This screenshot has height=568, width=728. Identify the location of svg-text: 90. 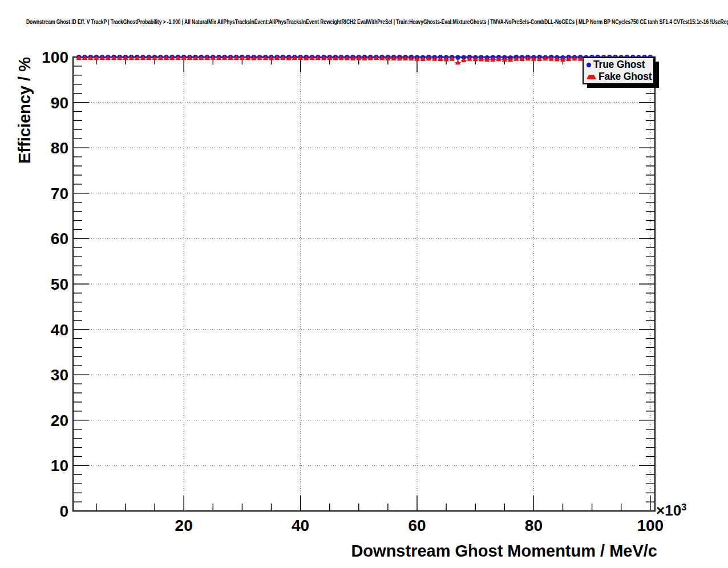
(59, 103).